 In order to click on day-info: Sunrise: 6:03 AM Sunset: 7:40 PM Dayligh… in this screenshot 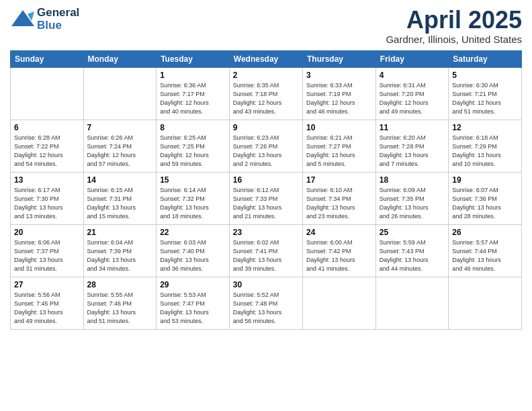, I will do `click(193, 256)`.